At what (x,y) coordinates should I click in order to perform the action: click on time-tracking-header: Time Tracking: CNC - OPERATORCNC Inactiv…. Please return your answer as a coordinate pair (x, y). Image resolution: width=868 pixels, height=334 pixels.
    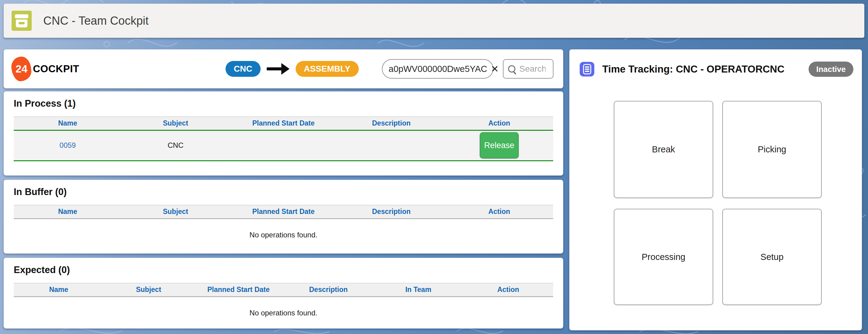
    Looking at the image, I should click on (716, 63).